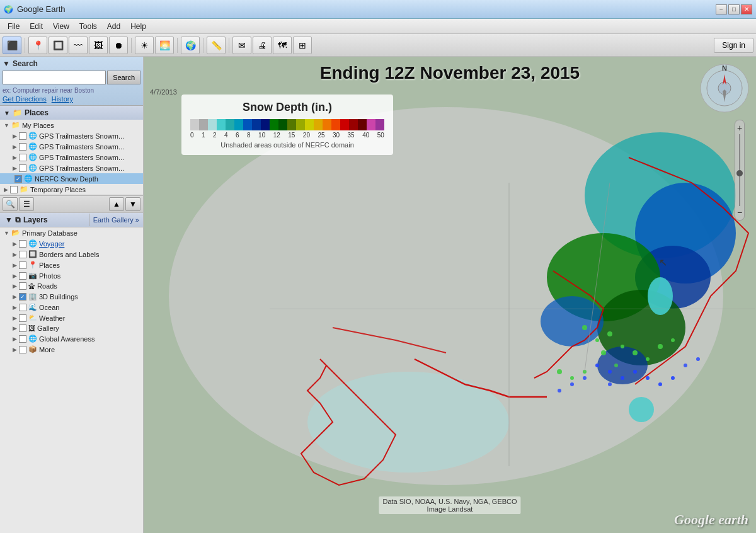  I want to click on places-header: ▼ 📁 Places, so click(72, 113).